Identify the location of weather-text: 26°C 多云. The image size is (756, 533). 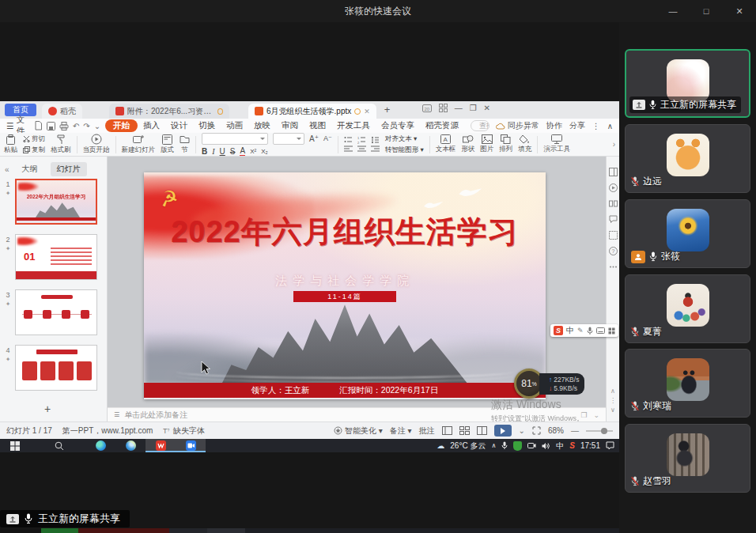
(468, 446).